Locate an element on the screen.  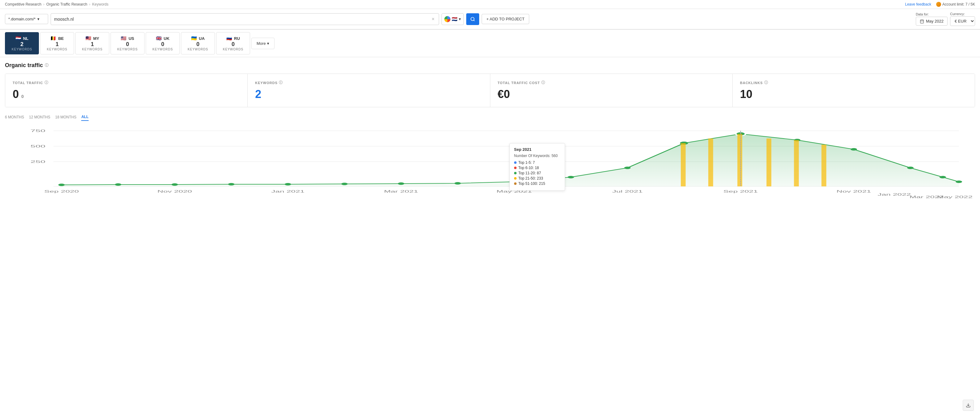
top-bar: Competitive Research › Organic Traffic R… is located at coordinates (490, 5).